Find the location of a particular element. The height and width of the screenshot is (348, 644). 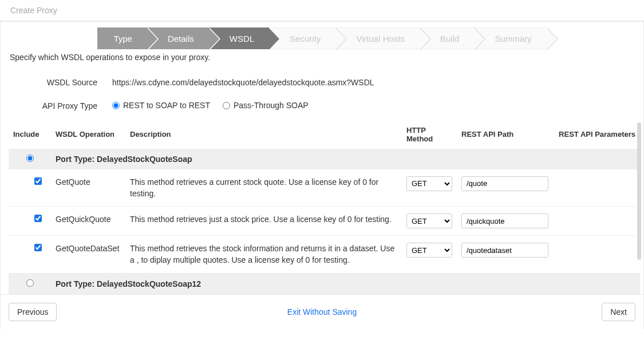

operation-description: This method retrieves a current stock qu… is located at coordinates (263, 188).